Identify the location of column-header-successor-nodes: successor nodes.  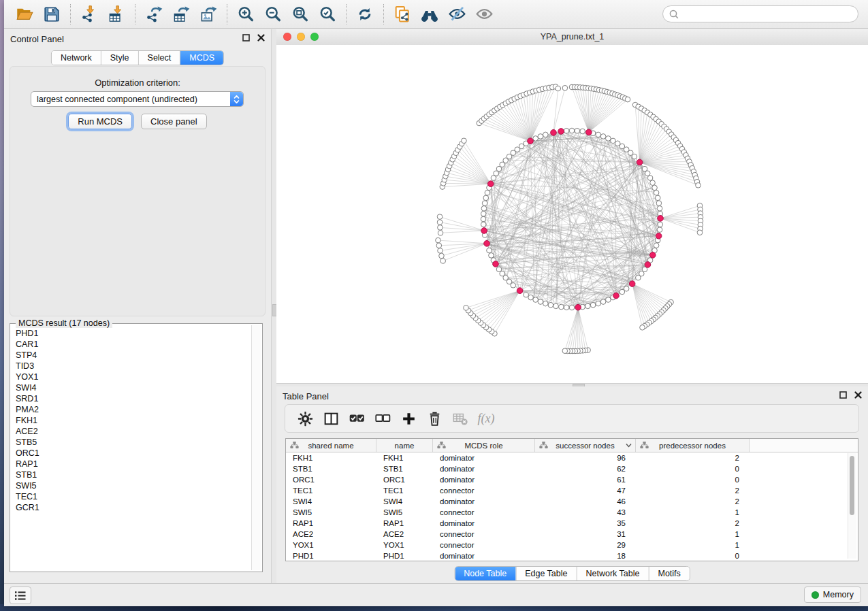
(585, 445).